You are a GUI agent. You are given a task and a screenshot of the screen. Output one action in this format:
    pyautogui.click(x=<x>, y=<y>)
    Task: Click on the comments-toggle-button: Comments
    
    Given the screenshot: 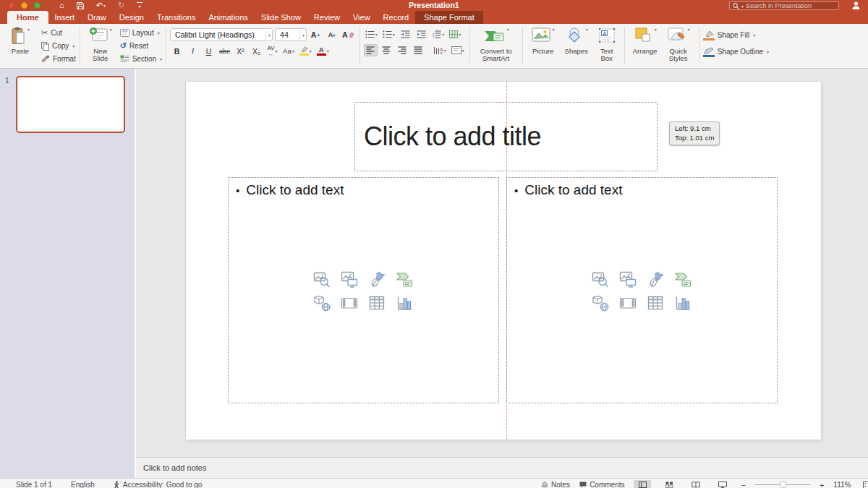 What is the action you would take?
    pyautogui.click(x=602, y=484)
    